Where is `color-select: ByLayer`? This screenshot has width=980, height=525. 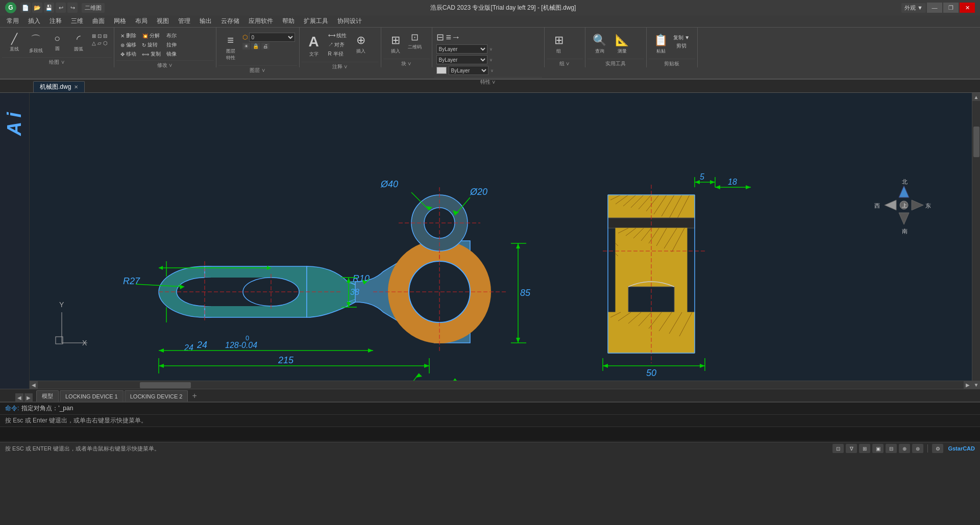
color-select: ByLayer is located at coordinates (469, 70).